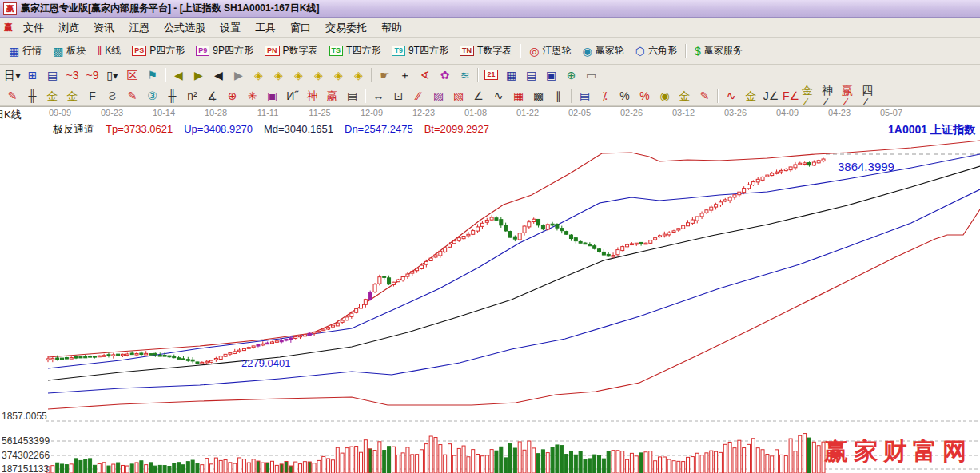  Describe the element at coordinates (491, 75) in the screenshot. I see `tool-calendar-21: 21` at that location.